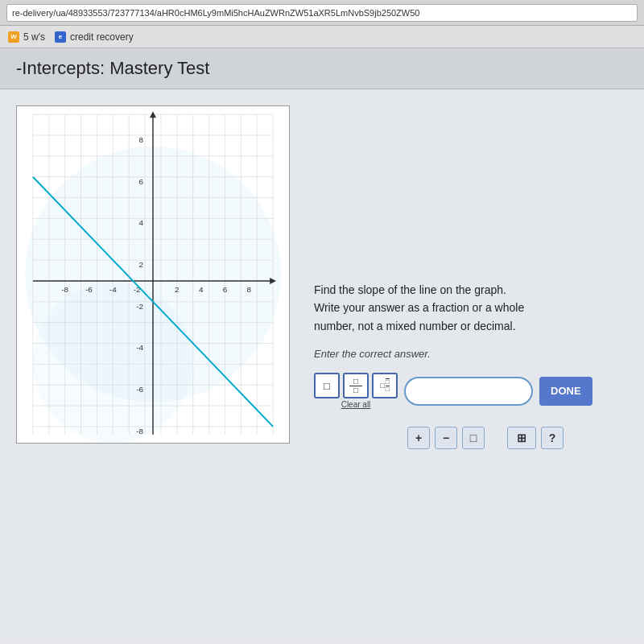  What do you see at coordinates (216, 13) in the screenshot?
I see `url-text: re-delivery/ua/48933553/723777134/aHR0cH…` at bounding box center [216, 13].